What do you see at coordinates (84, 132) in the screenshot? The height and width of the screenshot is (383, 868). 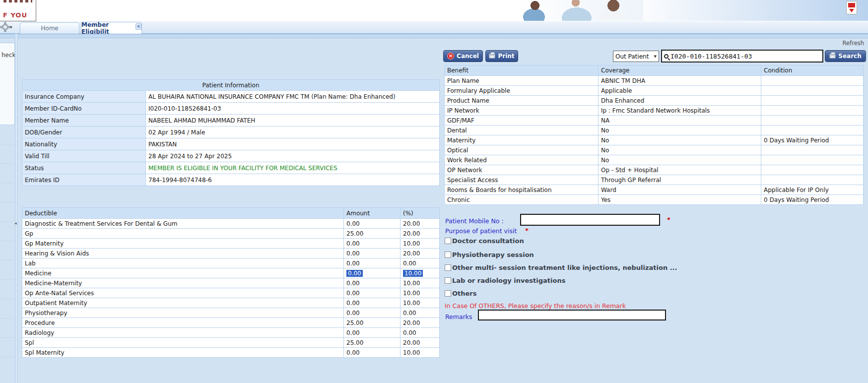 I see `row-label: DOB/Gender` at bounding box center [84, 132].